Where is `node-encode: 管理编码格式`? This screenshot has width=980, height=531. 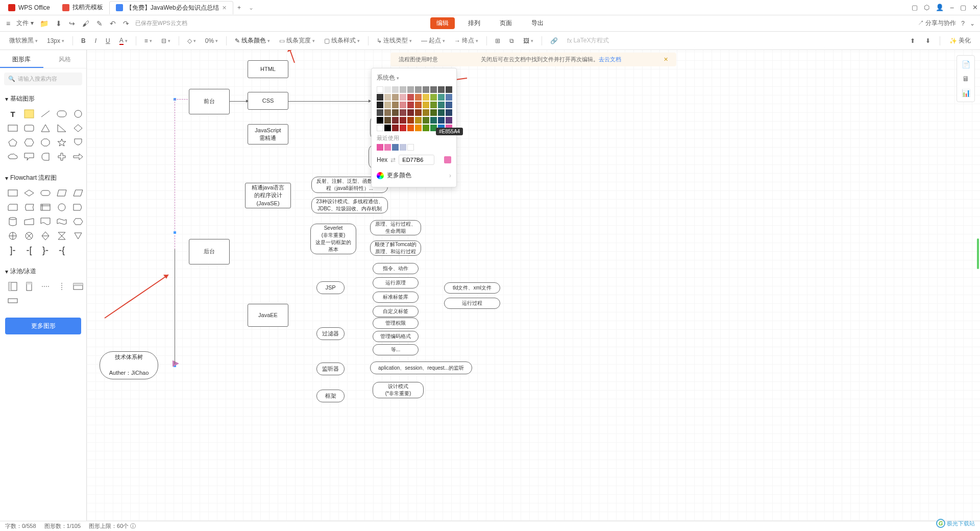 node-encode: 管理编码格式 is located at coordinates (396, 336).